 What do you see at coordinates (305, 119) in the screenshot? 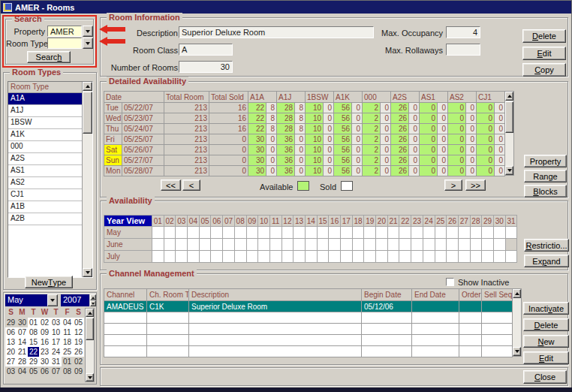
I see `detailed-availability-row: Wed05/23/072131622828810056020260000000` at bounding box center [305, 119].